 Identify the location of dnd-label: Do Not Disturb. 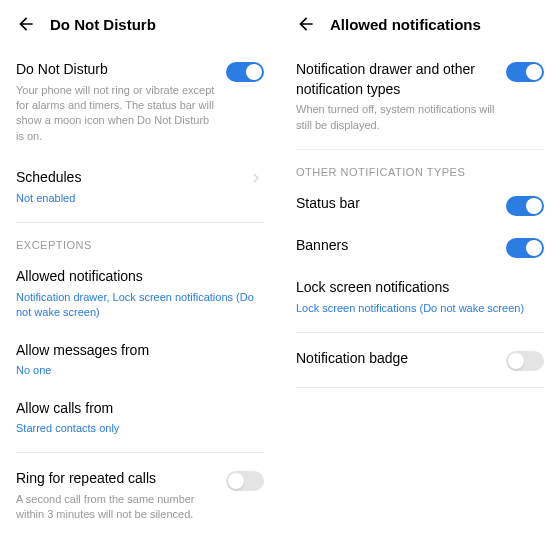
(116, 70).